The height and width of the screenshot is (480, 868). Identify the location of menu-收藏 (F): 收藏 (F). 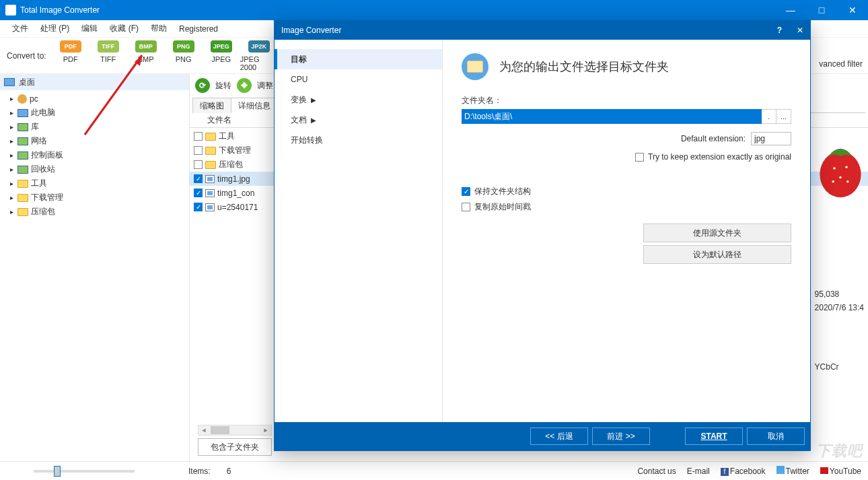
(124, 28).